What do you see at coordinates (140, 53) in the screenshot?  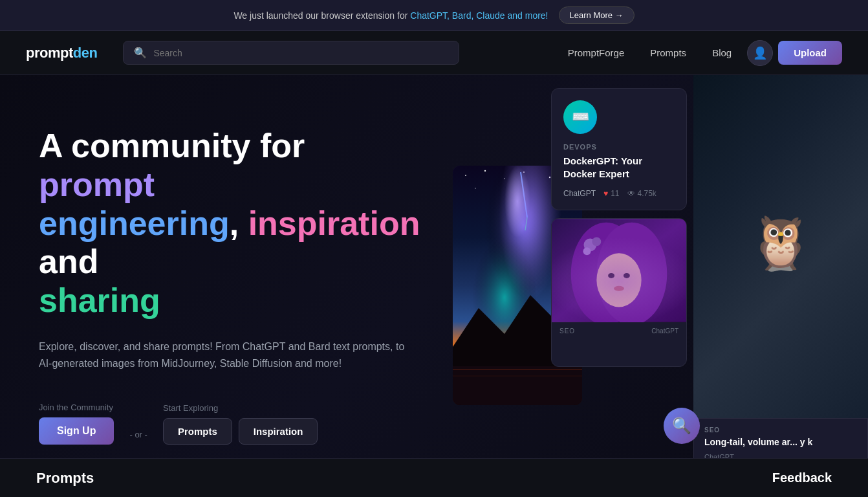 I see `search-icon: 🔍` at bounding box center [140, 53].